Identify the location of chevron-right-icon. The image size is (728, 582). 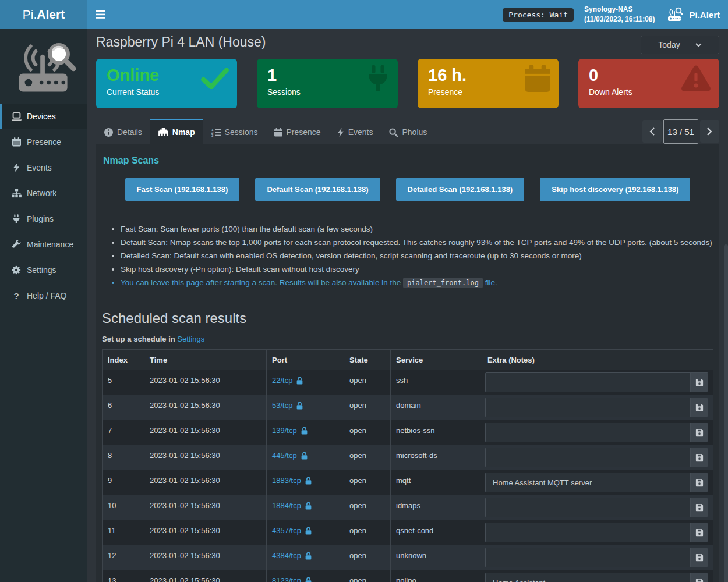
(709, 132).